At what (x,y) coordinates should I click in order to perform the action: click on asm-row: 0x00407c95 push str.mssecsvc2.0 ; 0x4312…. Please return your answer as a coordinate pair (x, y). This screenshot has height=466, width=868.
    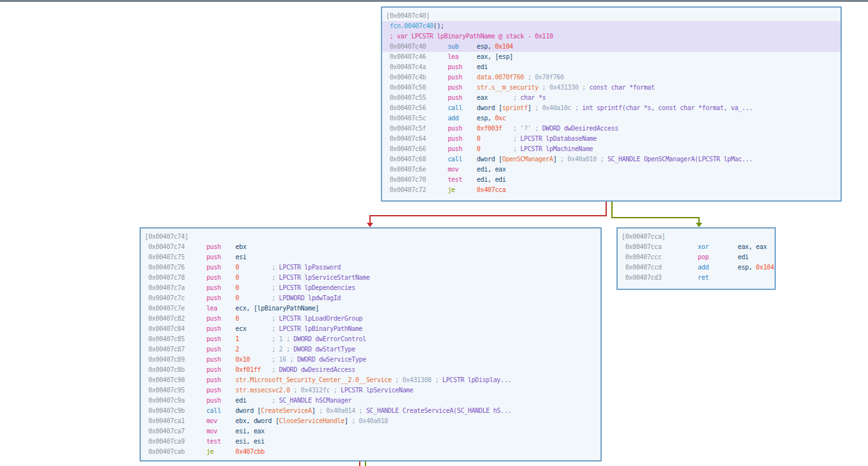
    Looking at the image, I should click on (371, 390).